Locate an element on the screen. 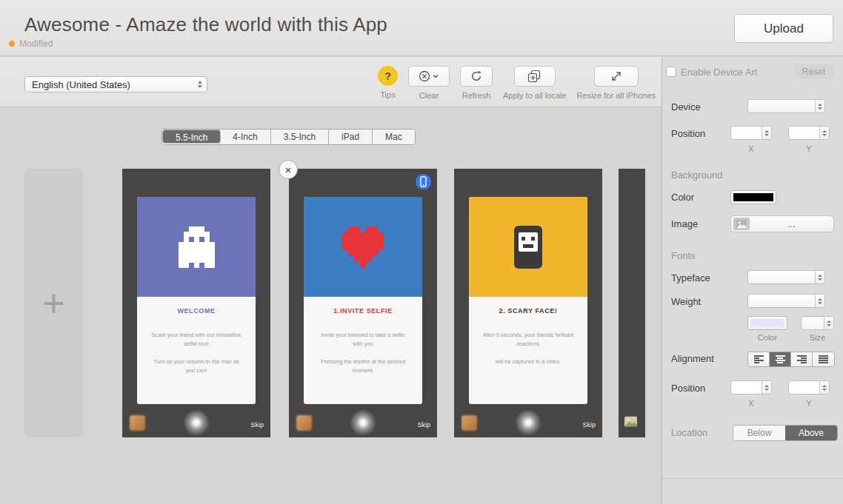 The height and width of the screenshot is (504, 843). position-y-input is located at coordinates (804, 133).